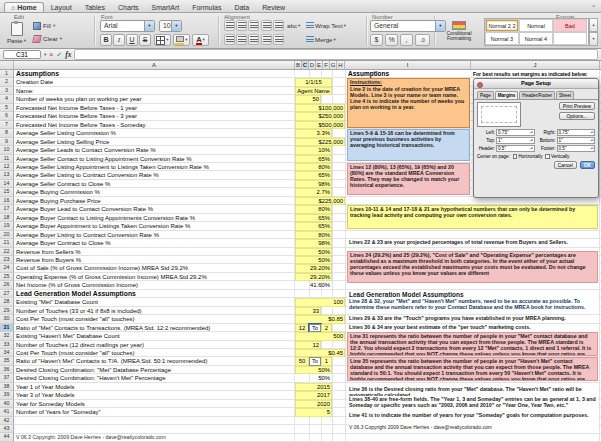 Image resolution: width=601 pixels, height=442 pixels. Describe the element at coordinates (308, 99) in the screenshot. I see `cell-value: 50` at that location.